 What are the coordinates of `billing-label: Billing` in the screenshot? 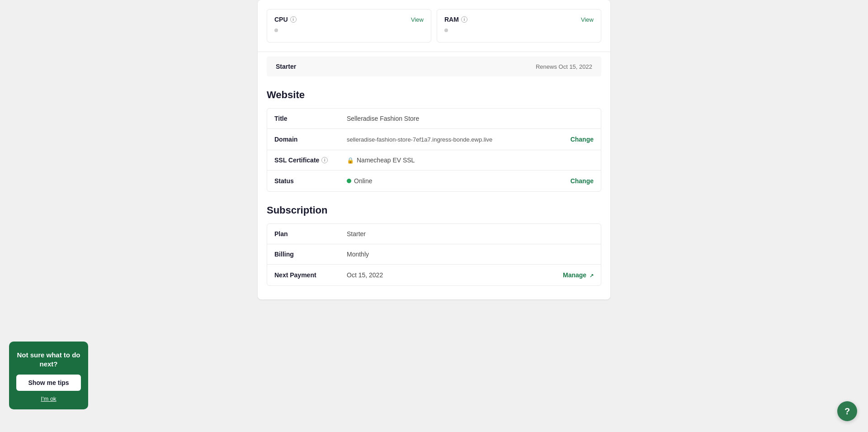 It's located at (311, 254).